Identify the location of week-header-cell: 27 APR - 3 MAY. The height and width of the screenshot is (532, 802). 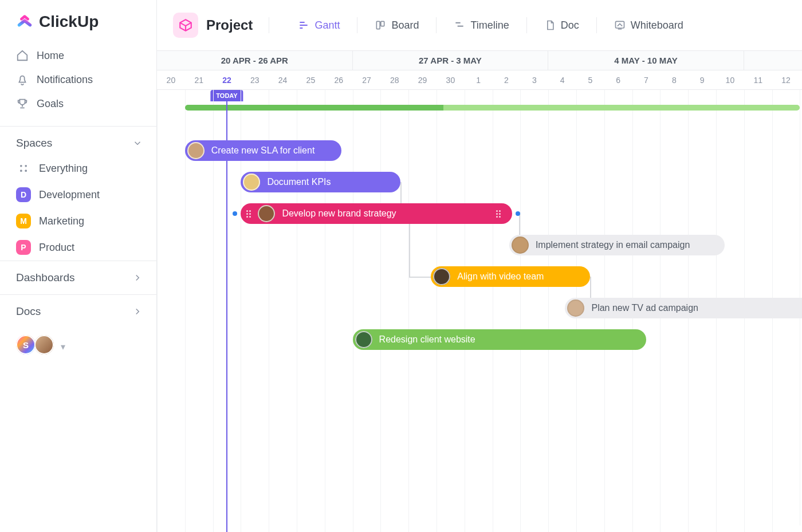
(451, 61).